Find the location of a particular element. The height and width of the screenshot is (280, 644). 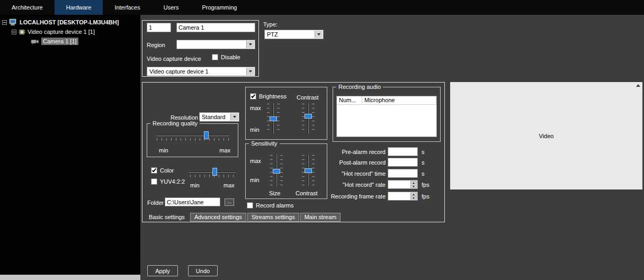

scroll-up-icon is located at coordinates (638, 86).